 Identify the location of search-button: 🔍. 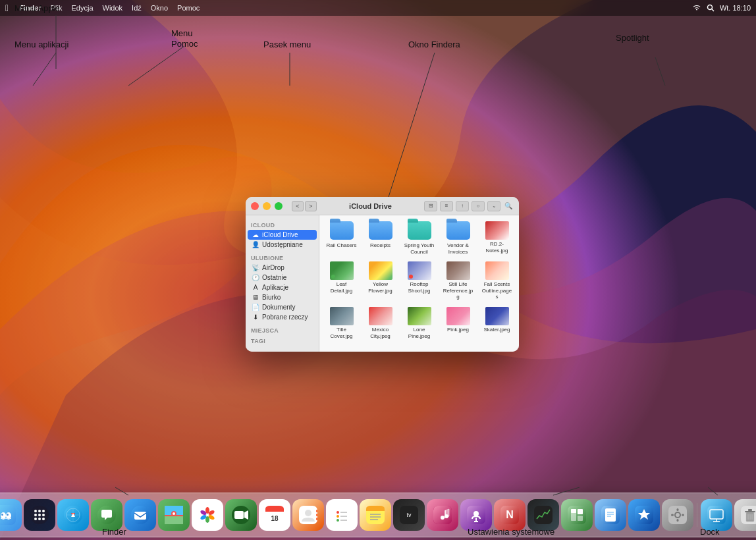
(508, 206).